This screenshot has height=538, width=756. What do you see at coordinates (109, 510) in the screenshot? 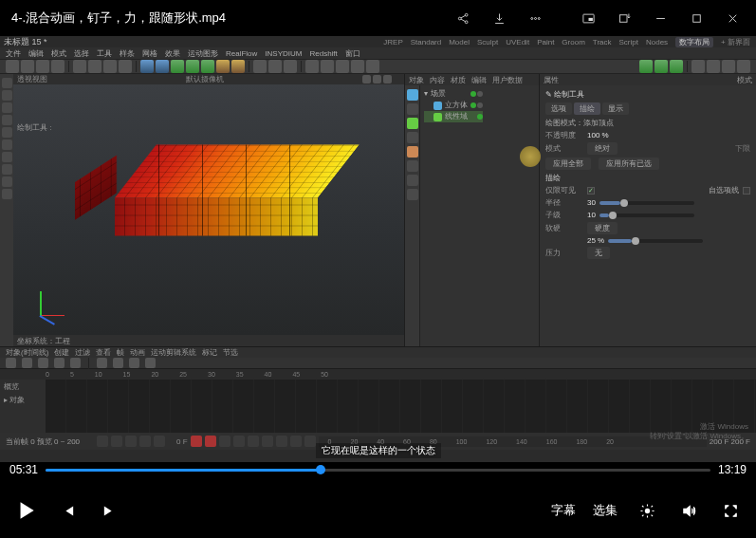
I see `next-button` at bounding box center [109, 510].